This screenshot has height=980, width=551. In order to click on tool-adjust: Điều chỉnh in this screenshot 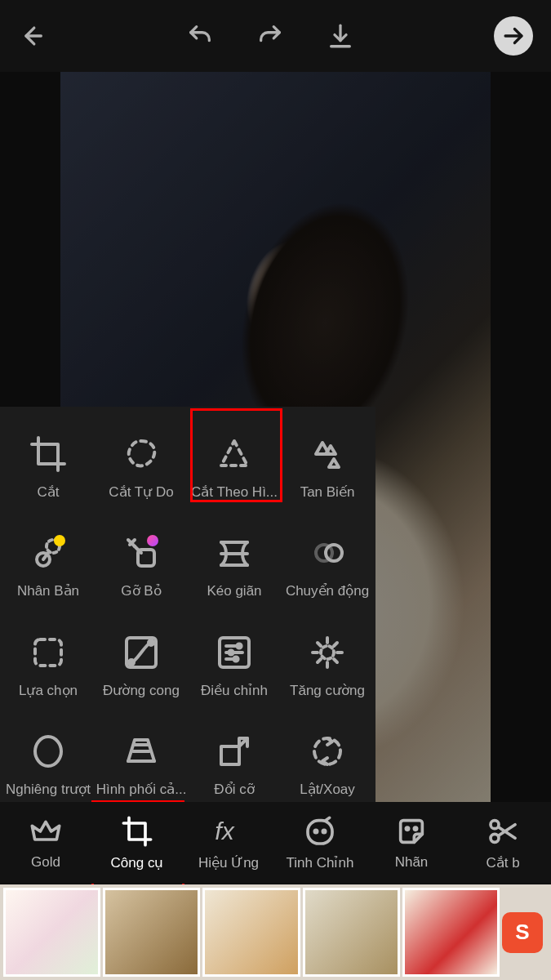, I will do `click(234, 666)`.